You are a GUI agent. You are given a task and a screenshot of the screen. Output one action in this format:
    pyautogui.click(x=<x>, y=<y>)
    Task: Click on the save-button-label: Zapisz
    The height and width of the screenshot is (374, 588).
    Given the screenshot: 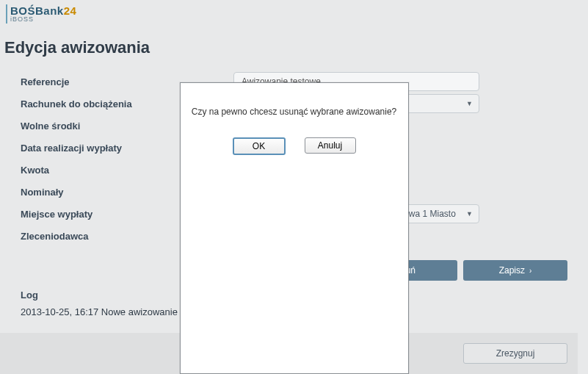 What is the action you would take?
    pyautogui.click(x=512, y=270)
    